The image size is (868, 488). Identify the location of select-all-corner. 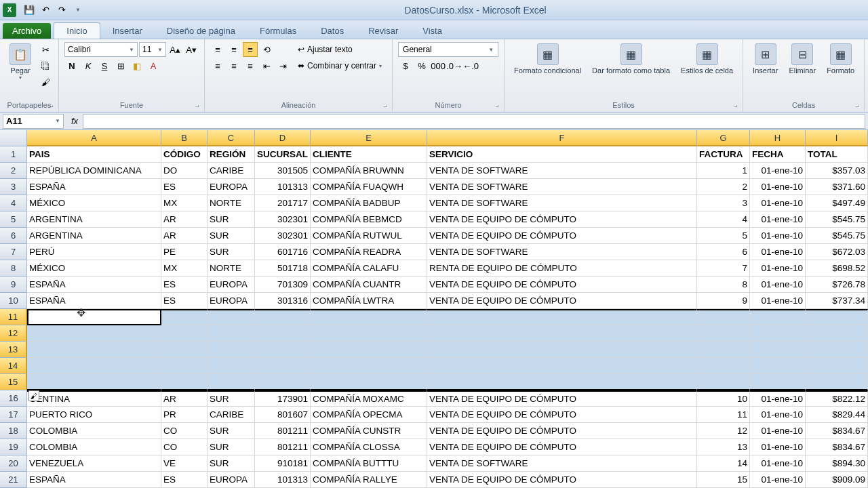
(14, 138).